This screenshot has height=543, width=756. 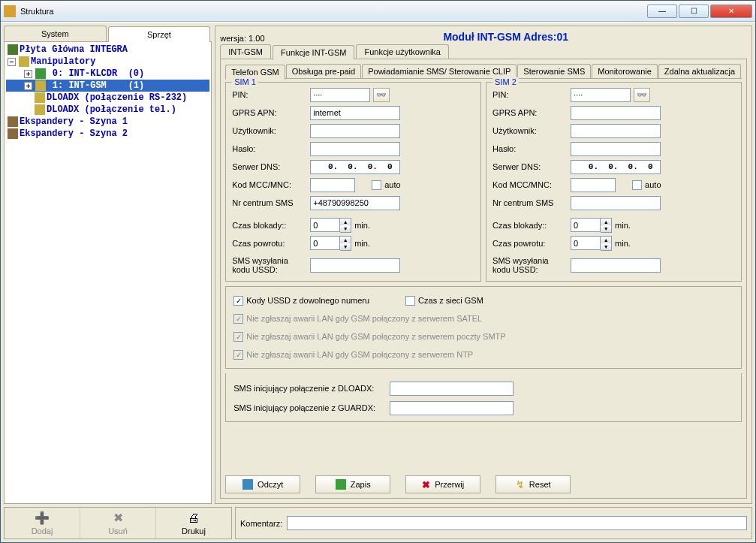 What do you see at coordinates (245, 51) in the screenshot?
I see `tab-intgsm: INT-GSM` at bounding box center [245, 51].